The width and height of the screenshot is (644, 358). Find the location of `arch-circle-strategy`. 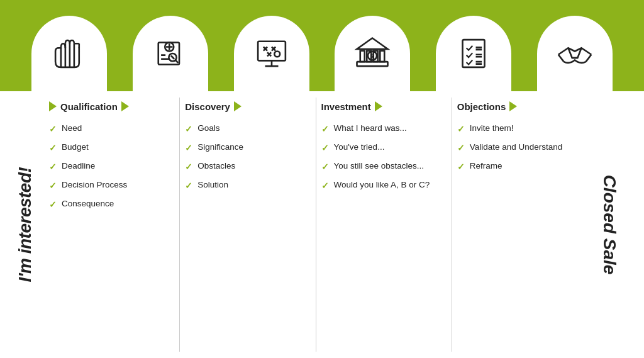

arch-circle-strategy is located at coordinates (272, 53).